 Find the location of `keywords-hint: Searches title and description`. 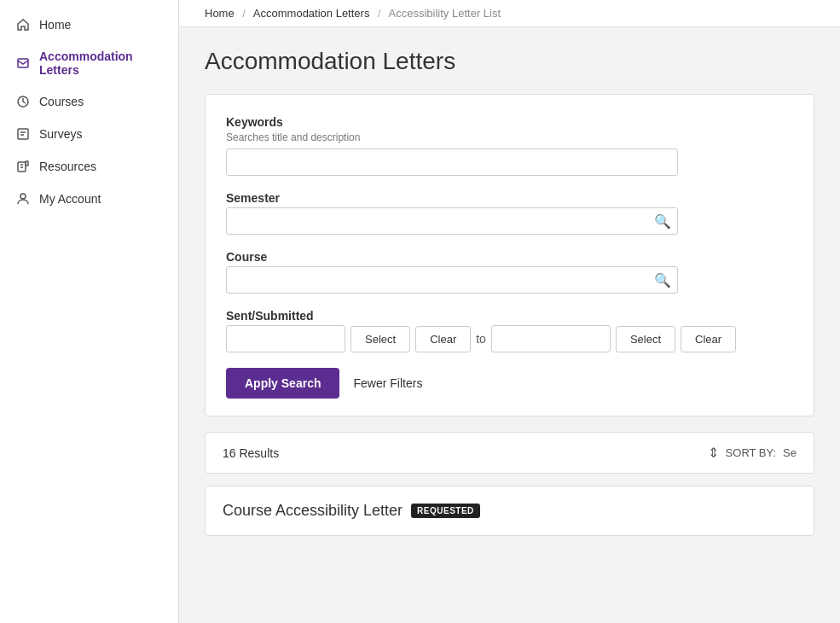

keywords-hint: Searches title and description is located at coordinates (510, 137).